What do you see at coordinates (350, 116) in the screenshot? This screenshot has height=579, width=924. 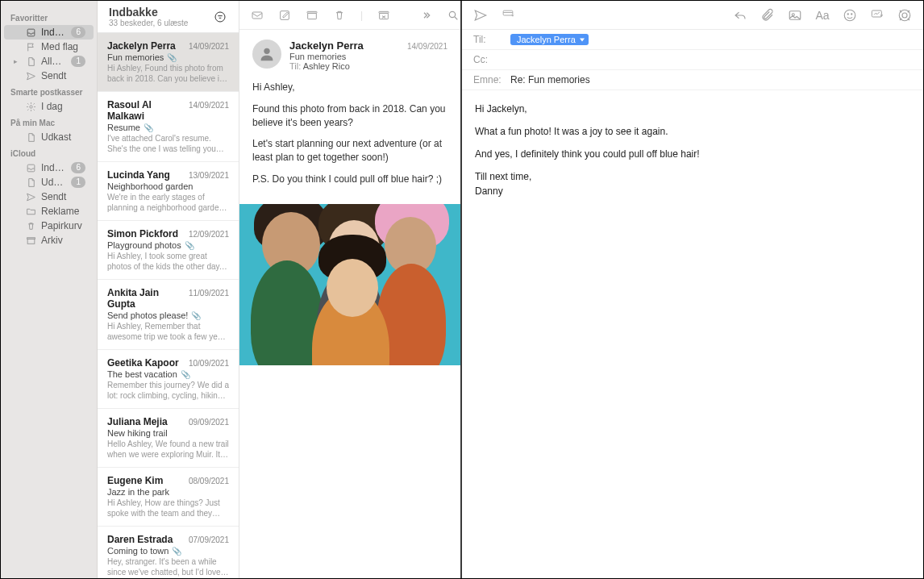 I see `reader-paragraph: Found this photo from back in 2018. Can …` at bounding box center [350, 116].